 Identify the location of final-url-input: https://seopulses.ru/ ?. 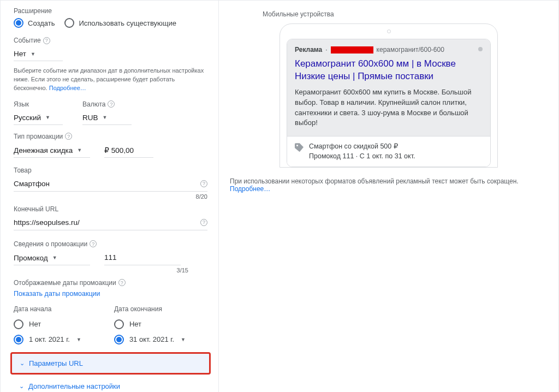
(110, 223).